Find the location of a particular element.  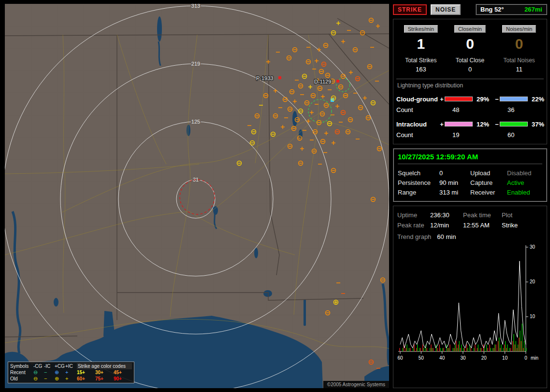

legend-cell: -CG is located at coordinates (39, 366).